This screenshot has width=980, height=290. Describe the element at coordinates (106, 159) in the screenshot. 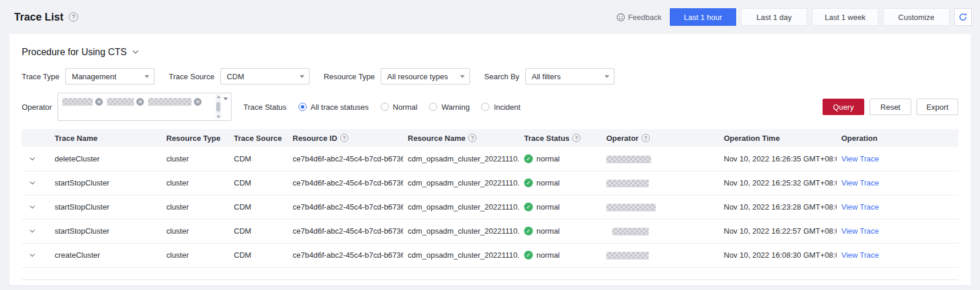

I see `trace-name-cell: deleteCluster` at that location.